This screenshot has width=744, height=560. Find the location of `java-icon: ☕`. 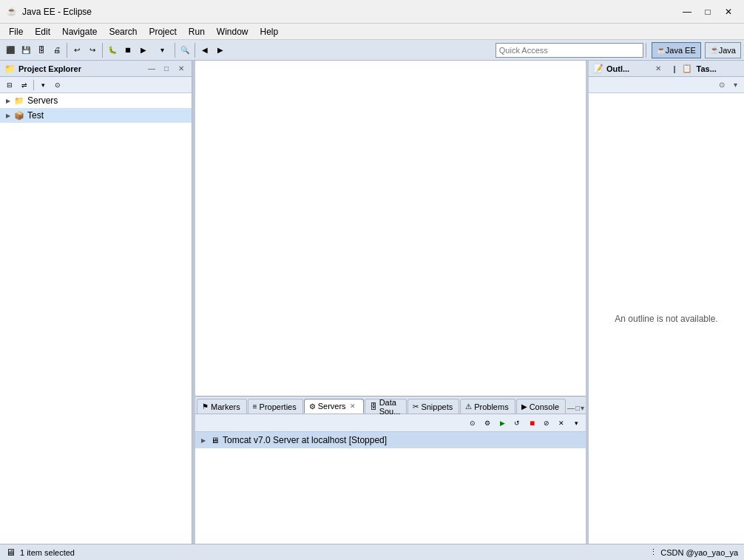

java-icon: ☕ is located at coordinates (714, 50).